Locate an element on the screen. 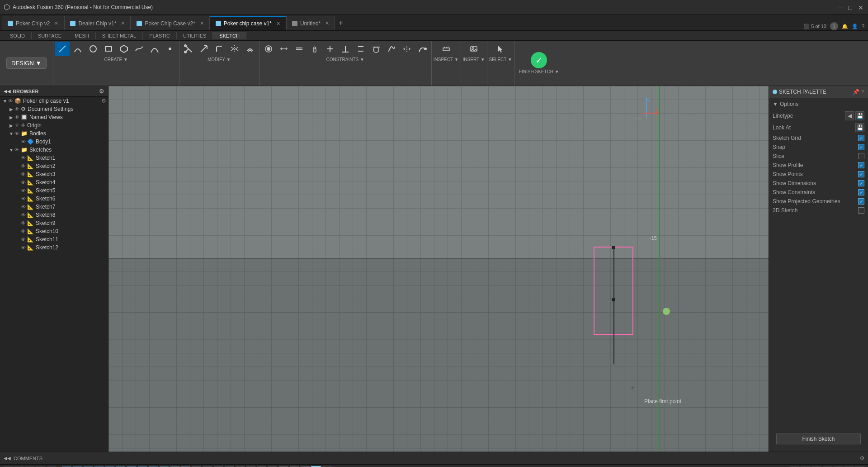 Image resolution: width=868 pixels, height=467 pixels. help-icon: ? is located at coordinates (863, 26).